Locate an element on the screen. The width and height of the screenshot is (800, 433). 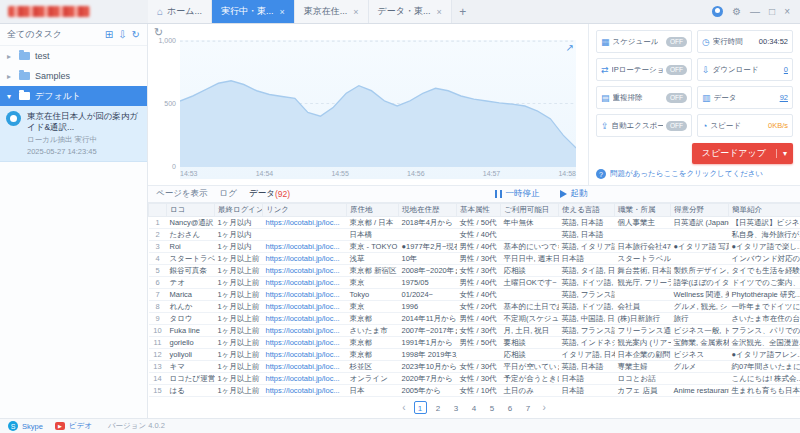
stat-box: ◷ 実行時間 00:34:52 is located at coordinates (745, 42).